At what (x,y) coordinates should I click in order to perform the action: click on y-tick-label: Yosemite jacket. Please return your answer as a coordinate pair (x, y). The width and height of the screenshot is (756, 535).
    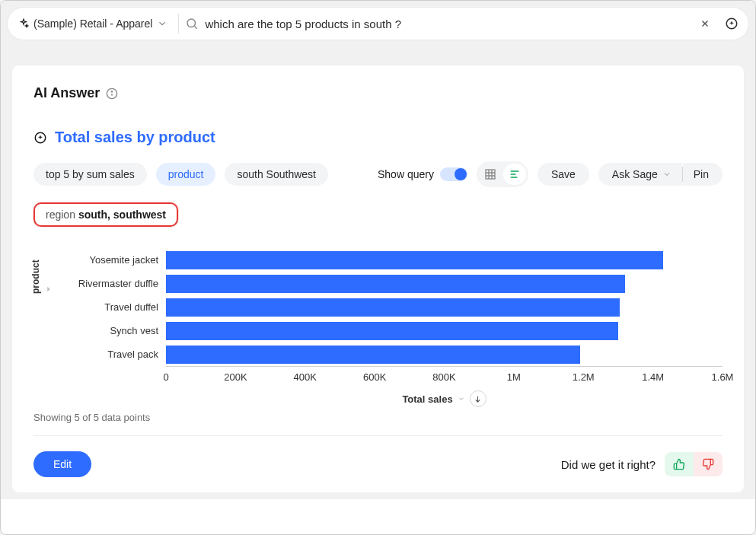
    Looking at the image, I should click on (109, 260).